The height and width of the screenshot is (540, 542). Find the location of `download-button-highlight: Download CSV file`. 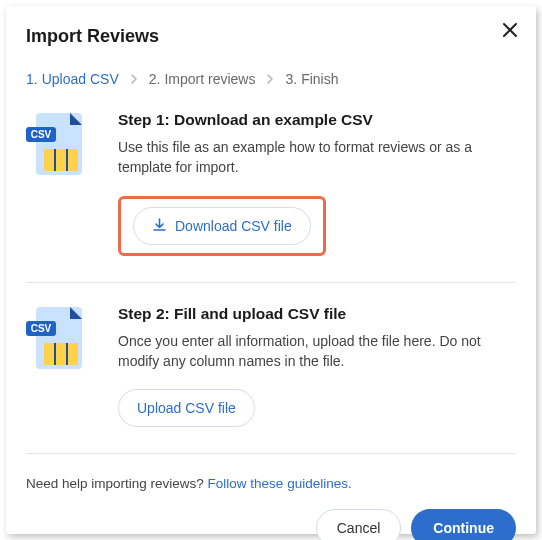

download-button-highlight: Download CSV file is located at coordinates (222, 226).